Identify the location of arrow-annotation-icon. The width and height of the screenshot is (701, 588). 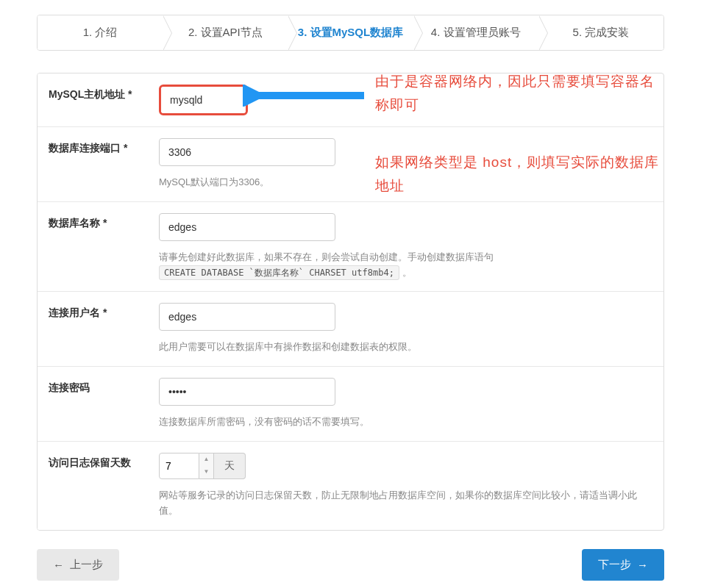
(305, 96).